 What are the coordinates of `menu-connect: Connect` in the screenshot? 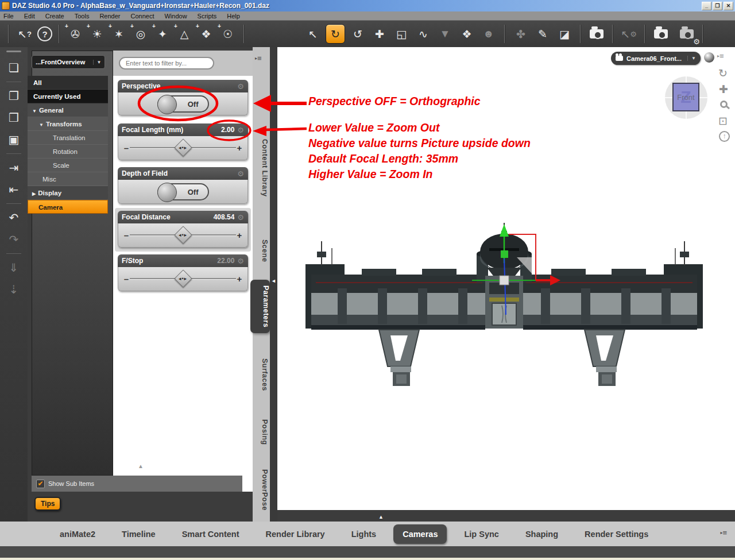 It's located at (142, 16).